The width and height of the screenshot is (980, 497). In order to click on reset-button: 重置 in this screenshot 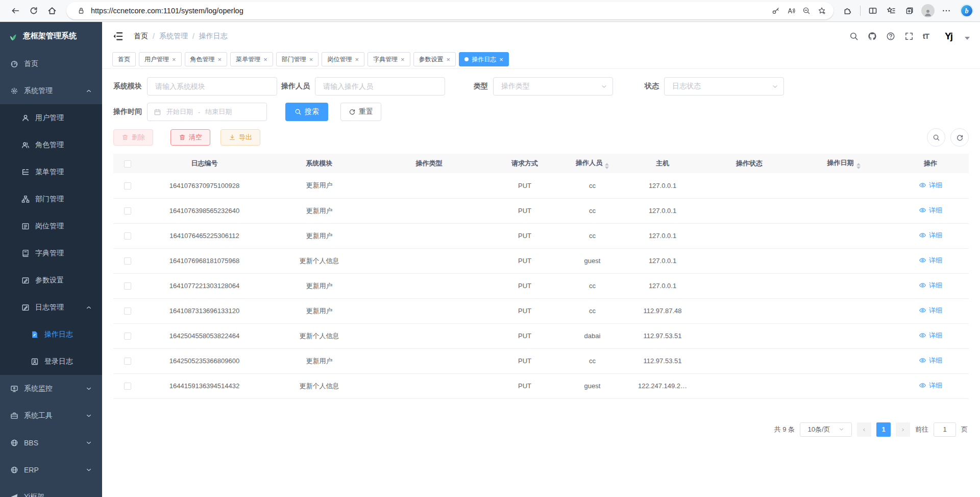, I will do `click(361, 112)`.